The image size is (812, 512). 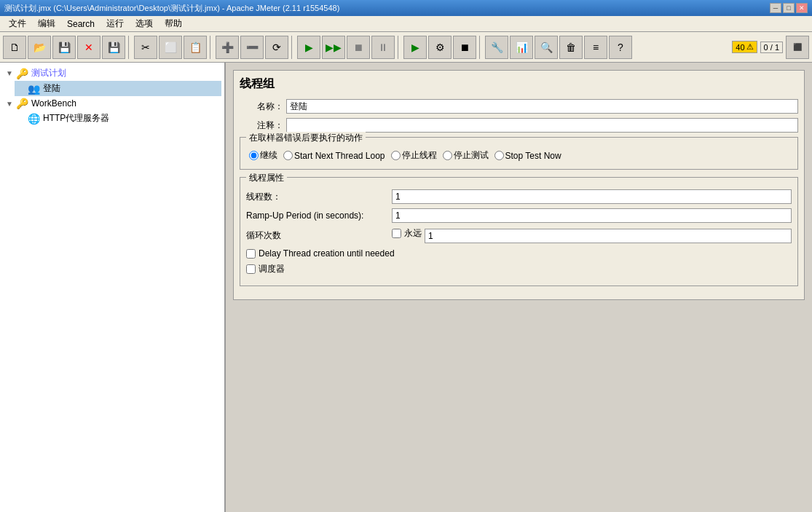 What do you see at coordinates (251, 253) in the screenshot?
I see `delay-creation-checkbox` at bounding box center [251, 253].